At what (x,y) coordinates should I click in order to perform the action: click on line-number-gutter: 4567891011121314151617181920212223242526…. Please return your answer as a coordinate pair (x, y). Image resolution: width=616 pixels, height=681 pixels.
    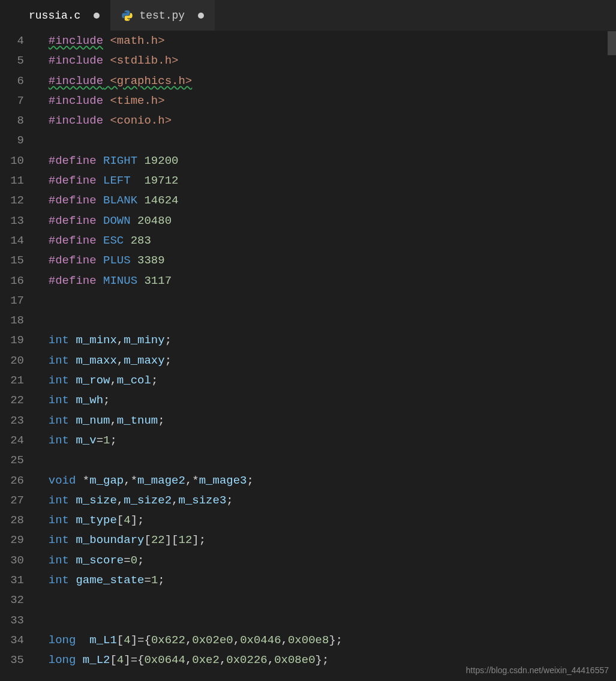
    Looking at the image, I should click on (17, 356).